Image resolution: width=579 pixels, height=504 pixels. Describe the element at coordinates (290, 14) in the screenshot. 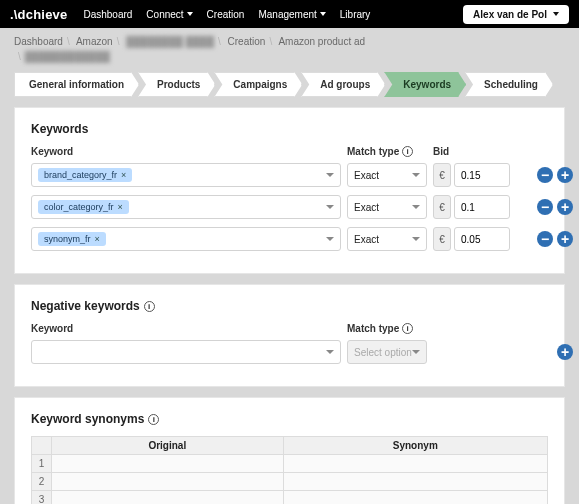

I see `top-bar: .\dchieve Dashboard Connect Creation Man…` at that location.